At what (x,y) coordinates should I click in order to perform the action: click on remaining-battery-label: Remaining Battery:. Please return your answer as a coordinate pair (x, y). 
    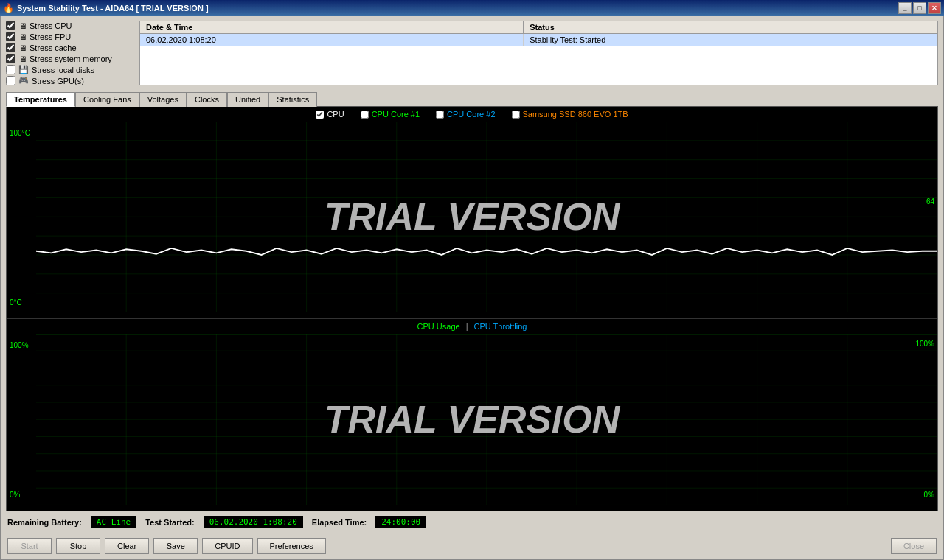
    Looking at the image, I should click on (44, 522).